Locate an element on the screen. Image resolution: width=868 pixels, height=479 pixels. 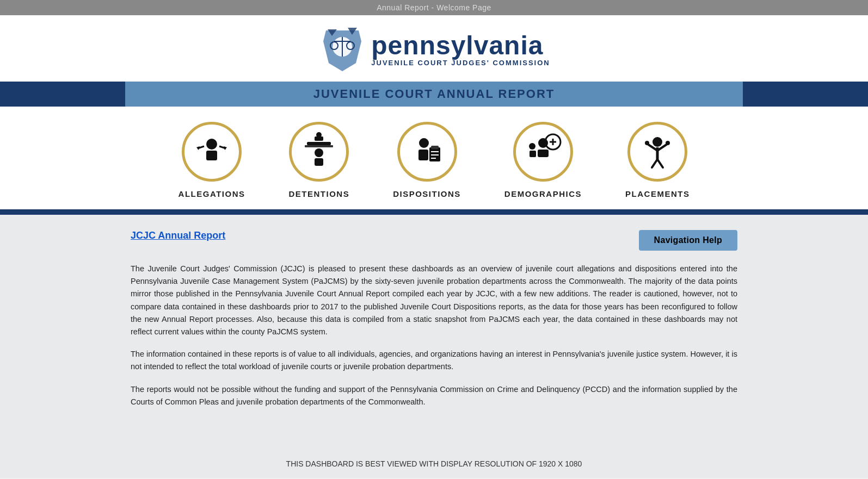
detentions-icon is located at coordinates (319, 152).